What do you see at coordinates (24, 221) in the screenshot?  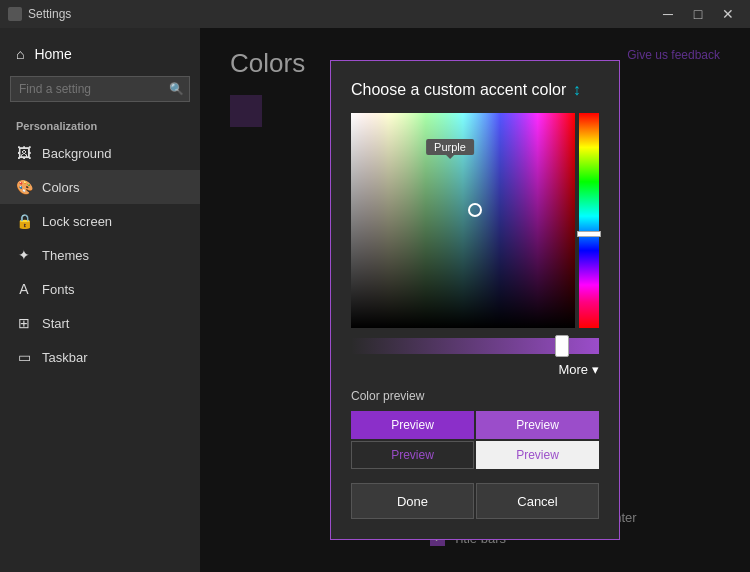 I see `lock-icon: 🔒` at bounding box center [24, 221].